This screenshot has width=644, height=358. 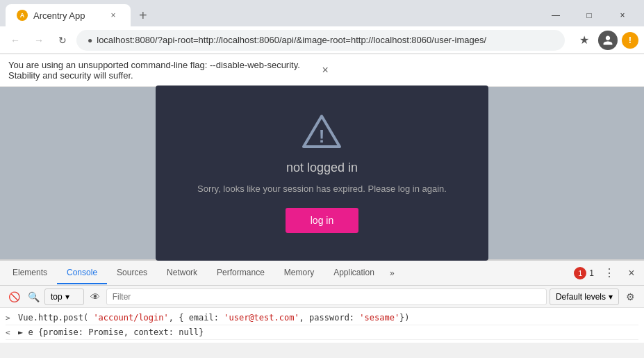 I want to click on warning-bar: You are using an unsupported command-lin…, so click(x=322, y=71).